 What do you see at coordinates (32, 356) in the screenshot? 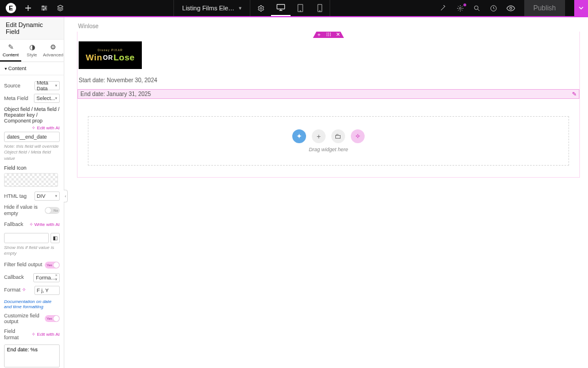
I see `fieldformat-input` at bounding box center [32, 356].